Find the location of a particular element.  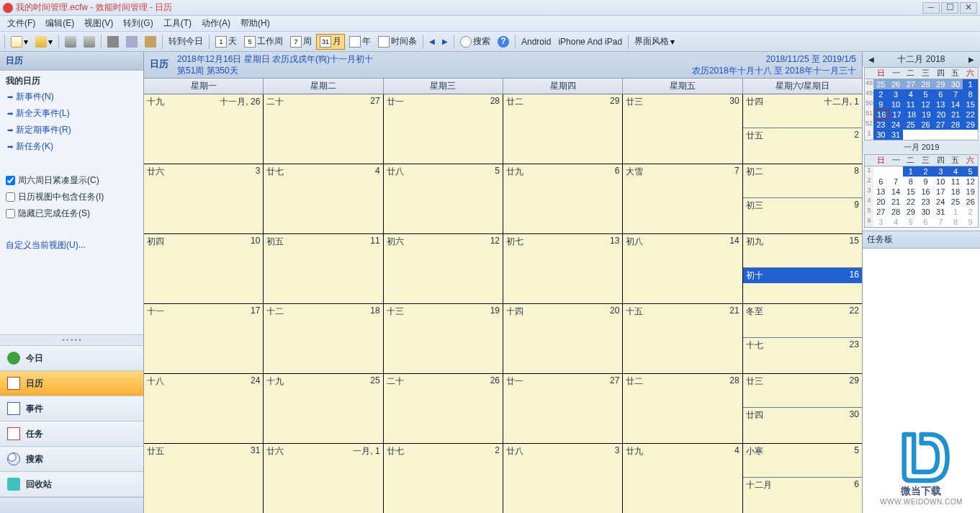

mini-cal-day: 11 is located at coordinates (956, 182).